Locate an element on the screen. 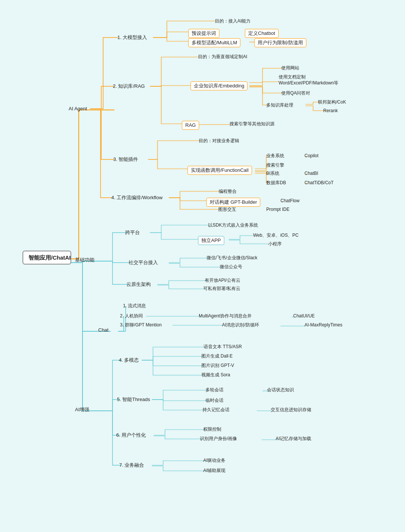 This screenshot has height=532, width=405. yewu-xitong: 业务系统 is located at coordinates (275, 156).